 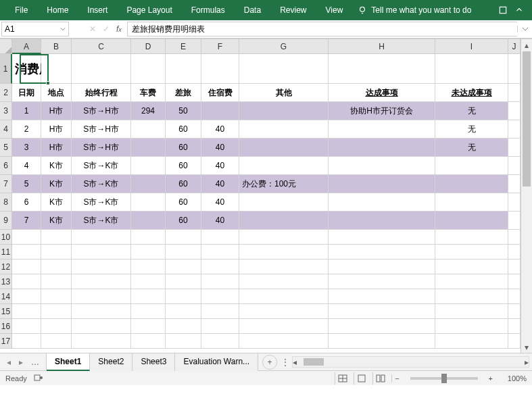 What do you see at coordinates (27, 69) in the screenshot?
I see `cell: 消费用明细表` at bounding box center [27, 69].